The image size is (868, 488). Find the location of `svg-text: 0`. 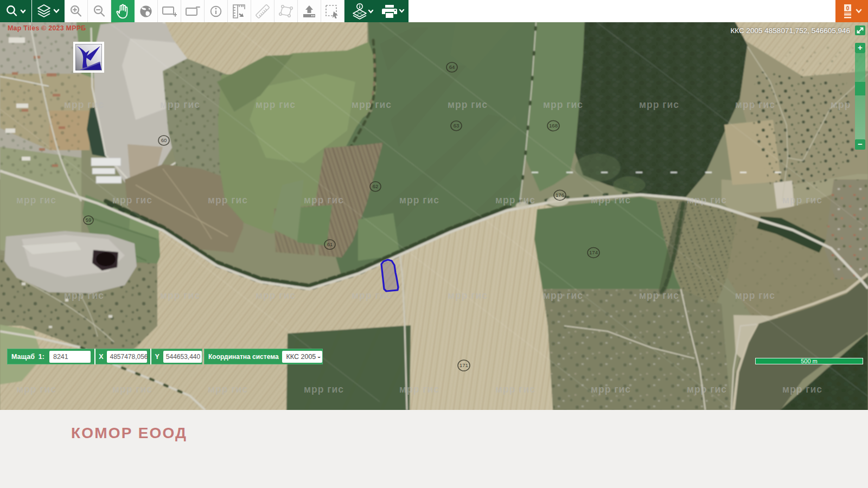

svg-text: 0 is located at coordinates (848, 9).